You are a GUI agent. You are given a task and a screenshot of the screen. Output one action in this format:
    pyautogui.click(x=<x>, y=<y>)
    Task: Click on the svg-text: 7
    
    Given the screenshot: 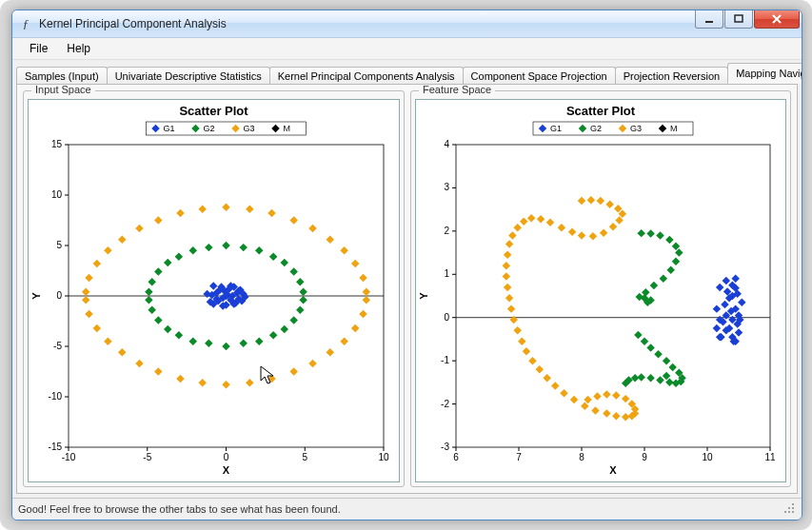 What is the action you would take?
    pyautogui.click(x=519, y=457)
    